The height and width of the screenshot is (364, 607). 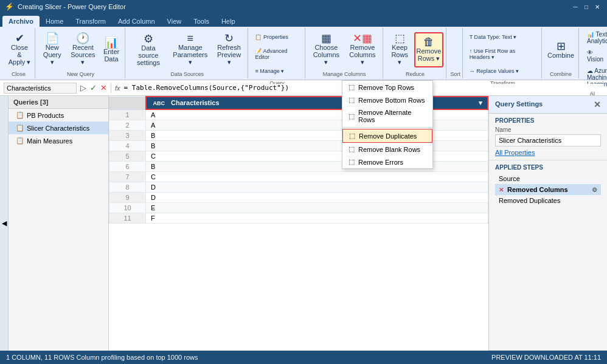 I want to click on row-num-2: 2, so click(x=128, y=125).